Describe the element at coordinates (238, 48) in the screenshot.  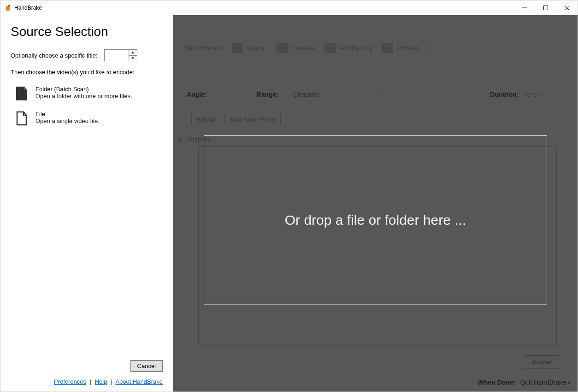
I see `queue-icon` at that location.